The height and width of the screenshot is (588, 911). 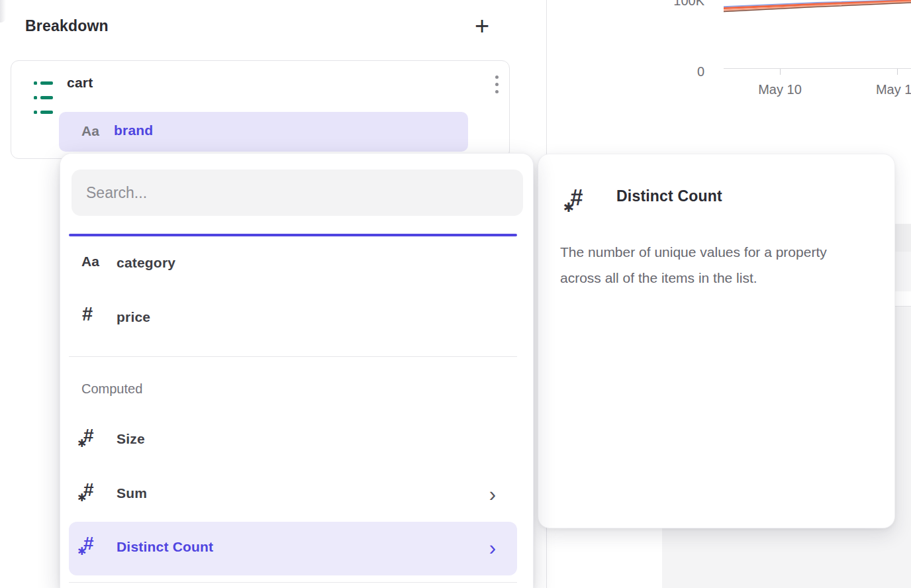 What do you see at coordinates (264, 132) in the screenshot?
I see `selected-property-chip: Aa brand` at bounding box center [264, 132].